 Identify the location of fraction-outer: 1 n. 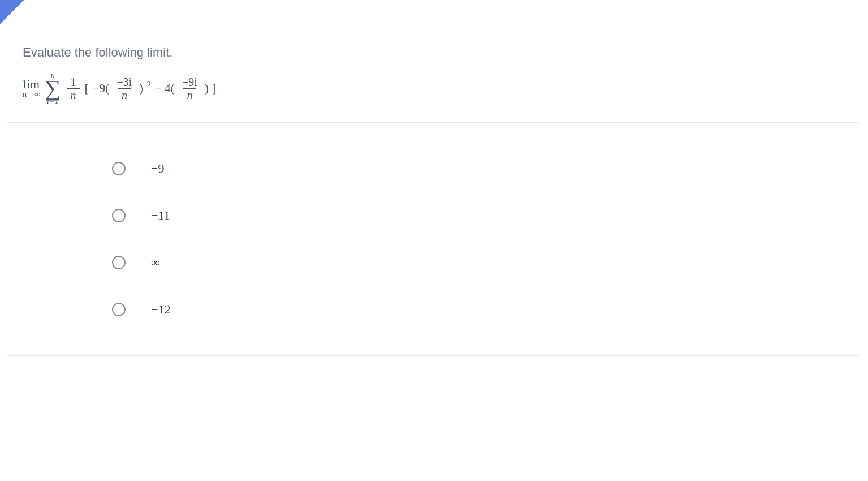
(74, 88).